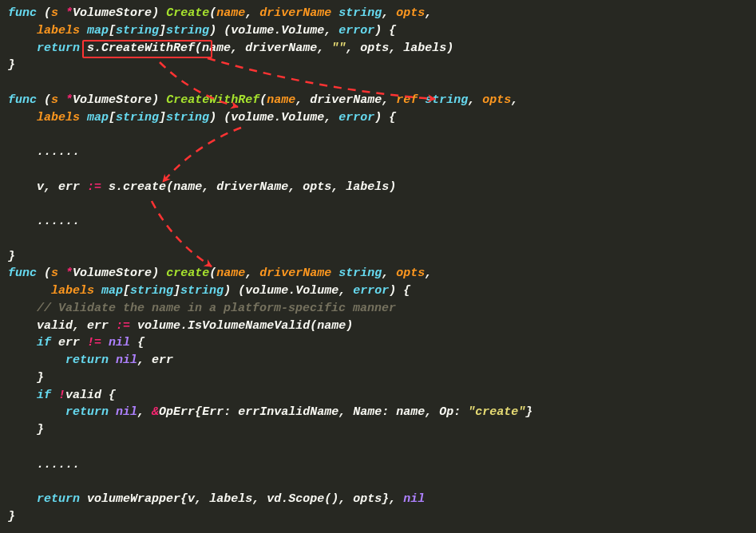 The height and width of the screenshot is (533, 756). Describe the element at coordinates (410, 412) in the screenshot. I see `val-name: name` at that location.